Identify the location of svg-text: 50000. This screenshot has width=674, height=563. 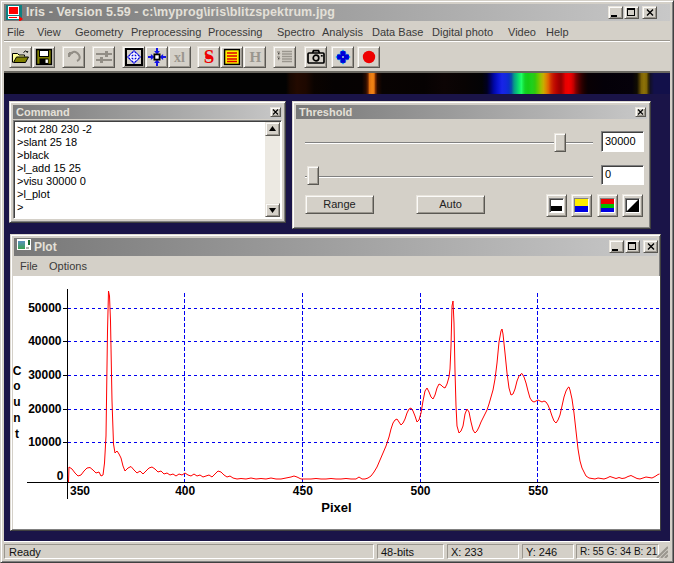
(45, 308).